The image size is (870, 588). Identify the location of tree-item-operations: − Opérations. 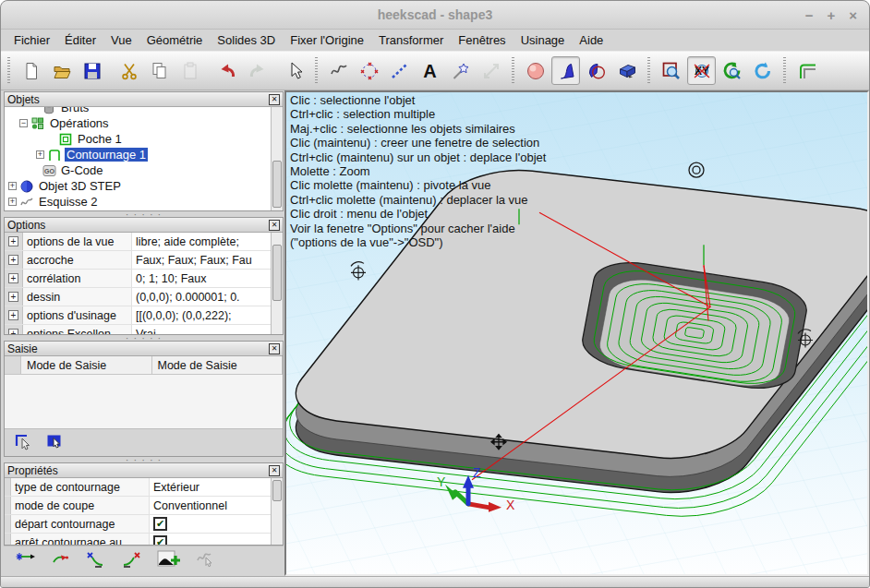
(144, 124).